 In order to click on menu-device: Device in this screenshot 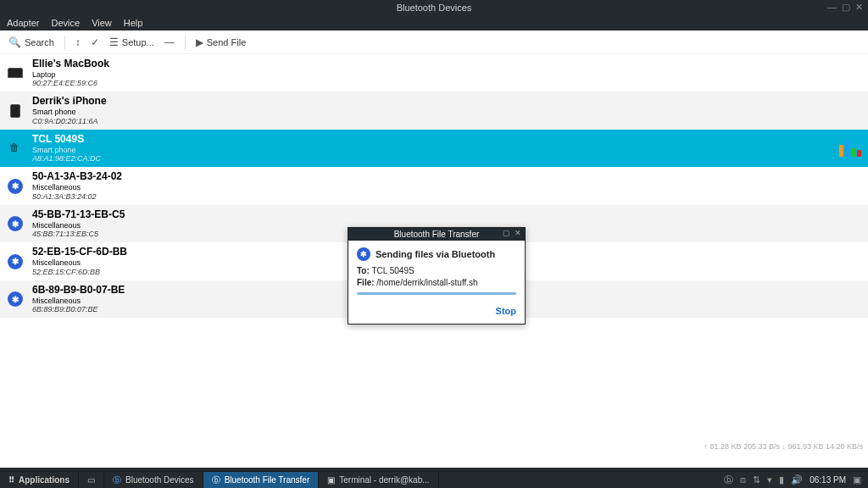, I will do `click(66, 23)`.